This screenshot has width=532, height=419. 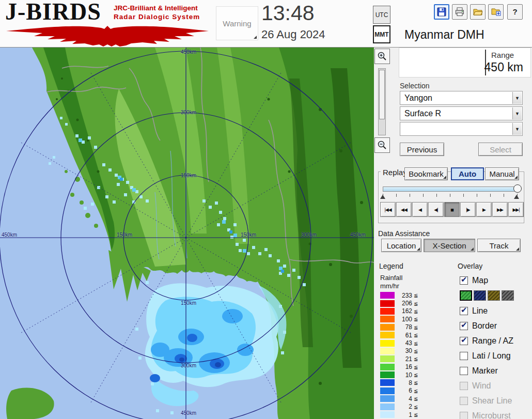 What do you see at coordinates (500, 210) in the screenshot?
I see `playback-button-7: ▶▶` at bounding box center [500, 210].